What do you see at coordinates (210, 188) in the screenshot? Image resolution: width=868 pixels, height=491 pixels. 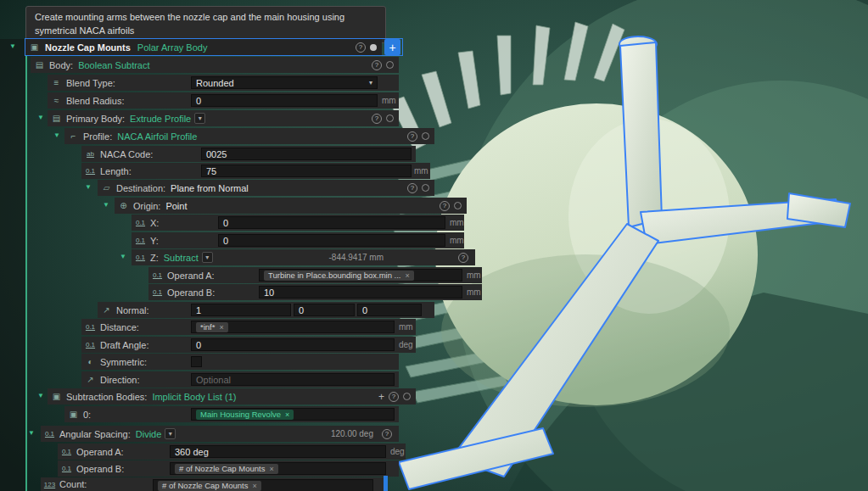 I see `destination-value: Plane from Normal` at bounding box center [210, 188].